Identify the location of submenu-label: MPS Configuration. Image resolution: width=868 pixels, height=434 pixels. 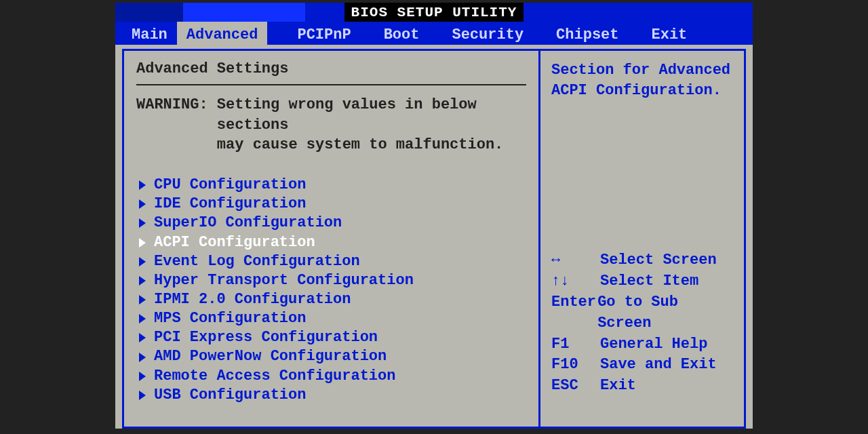
(230, 319).